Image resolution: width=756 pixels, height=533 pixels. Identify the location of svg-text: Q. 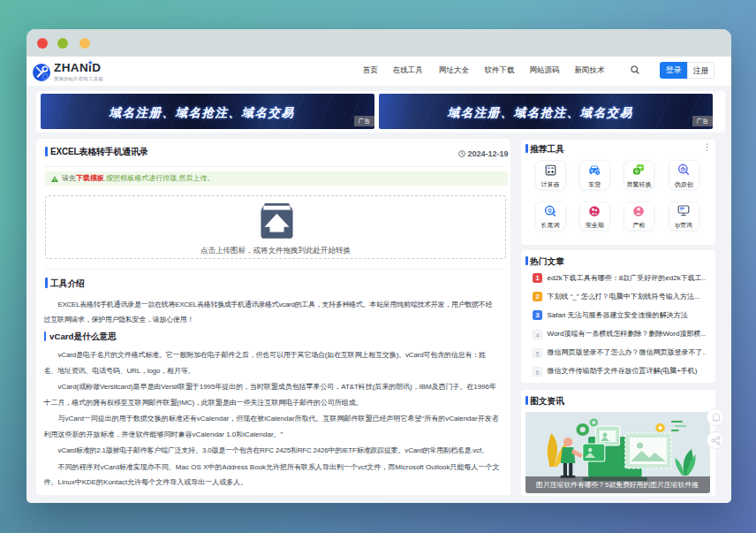
(549, 210).